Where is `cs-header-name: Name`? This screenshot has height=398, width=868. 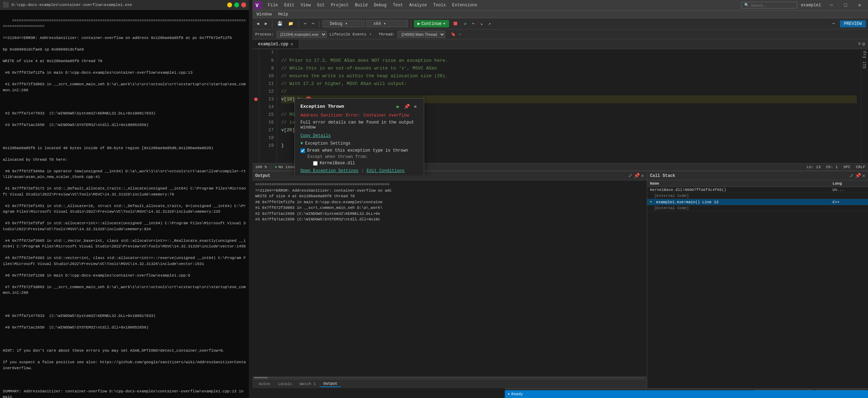
cs-header-name: Name is located at coordinates (738, 184).